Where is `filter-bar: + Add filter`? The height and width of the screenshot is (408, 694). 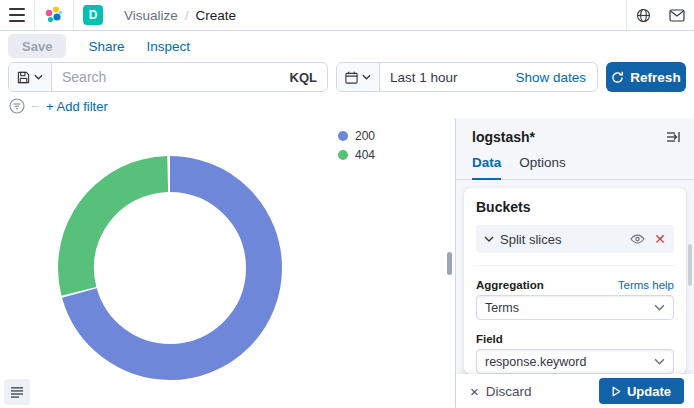 filter-bar: + Add filter is located at coordinates (347, 106).